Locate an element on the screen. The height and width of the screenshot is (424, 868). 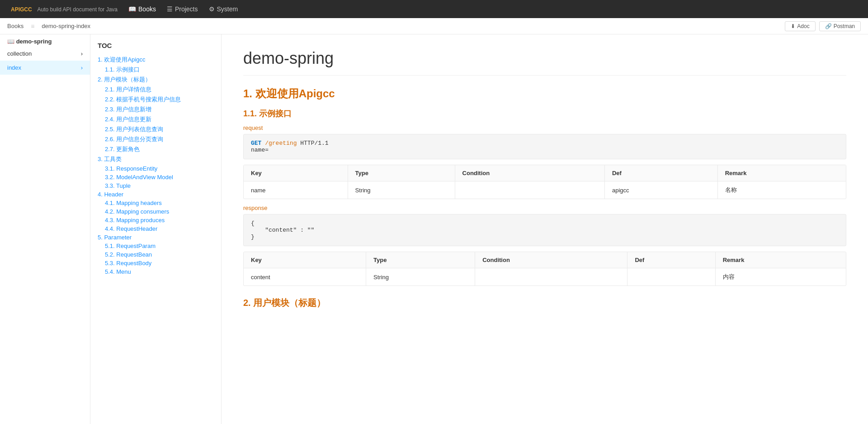
toc-link: 4.3. Mapping produces is located at coordinates (159, 220).